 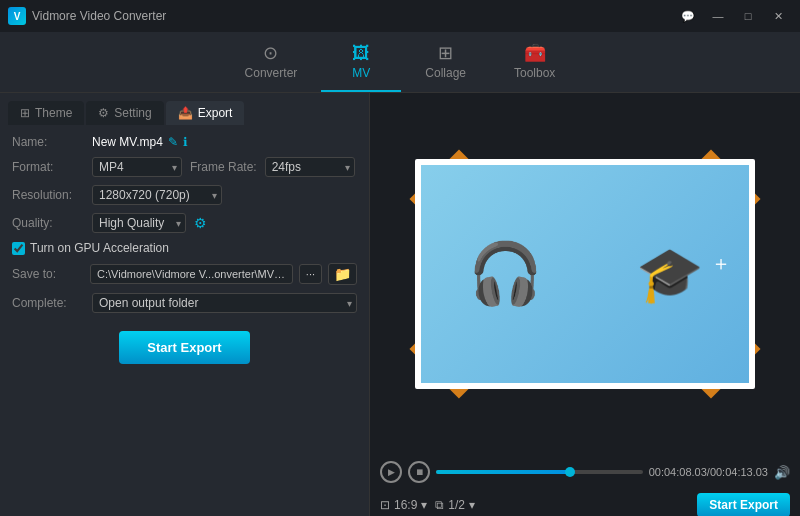 I want to click on format-label: Format:, so click(x=48, y=167).